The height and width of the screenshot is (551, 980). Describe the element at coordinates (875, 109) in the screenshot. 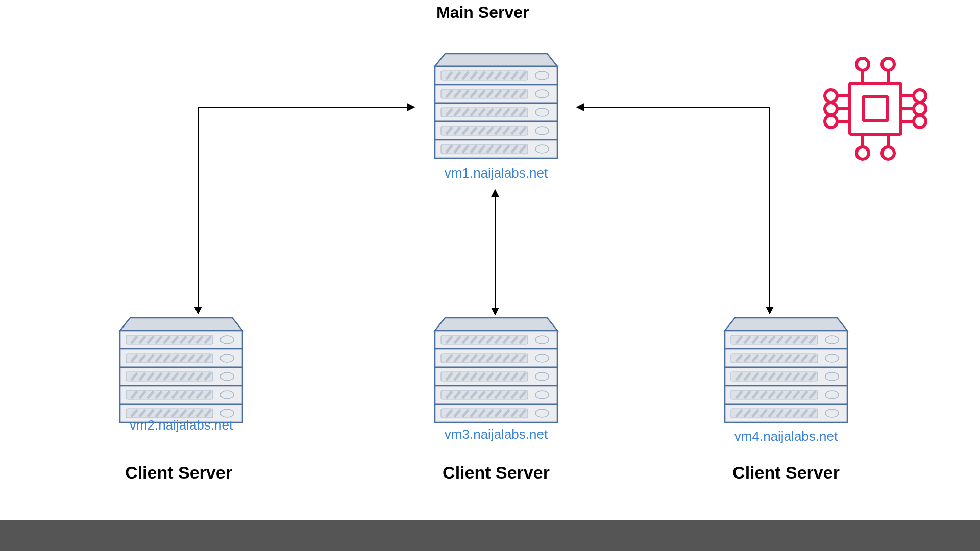

I see `cpu-chip-icon` at that location.